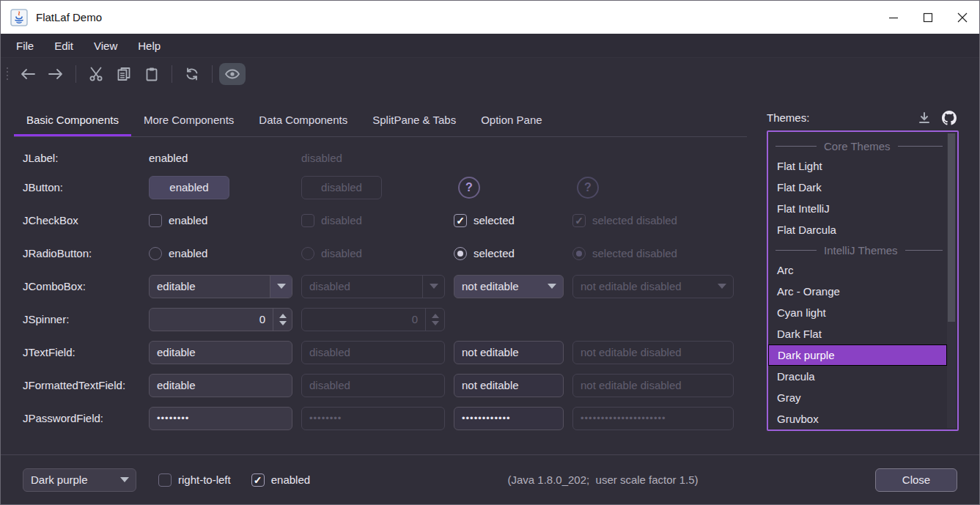 The height and width of the screenshot is (505, 980). I want to click on back-button, so click(28, 74).